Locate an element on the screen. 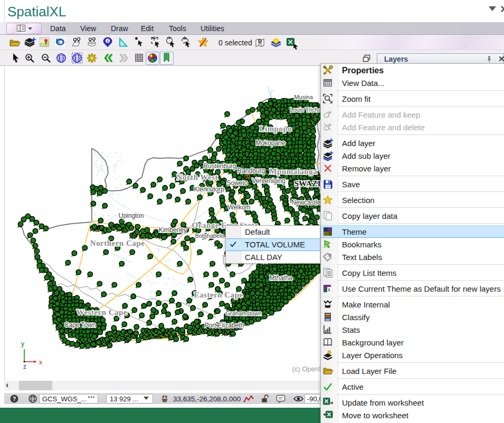 The height and width of the screenshot is (423, 504). svg-text: Mpumalanga is located at coordinates (293, 171).